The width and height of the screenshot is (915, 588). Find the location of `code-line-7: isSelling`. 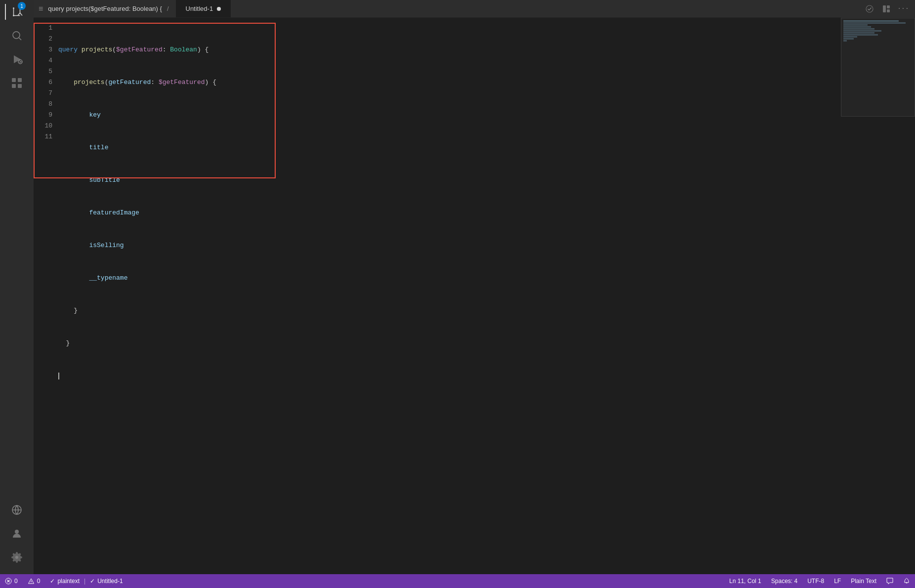

code-line-7: isSelling is located at coordinates (487, 246).